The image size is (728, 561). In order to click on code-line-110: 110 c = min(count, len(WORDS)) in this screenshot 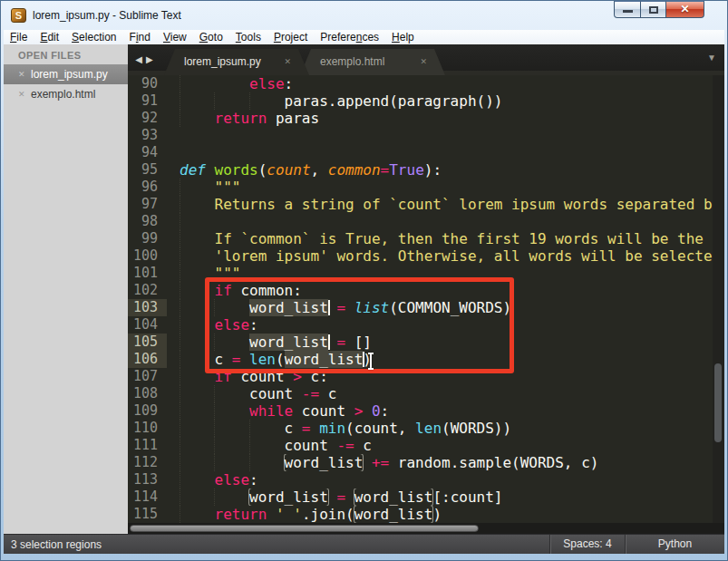, I will do `click(426, 428)`.